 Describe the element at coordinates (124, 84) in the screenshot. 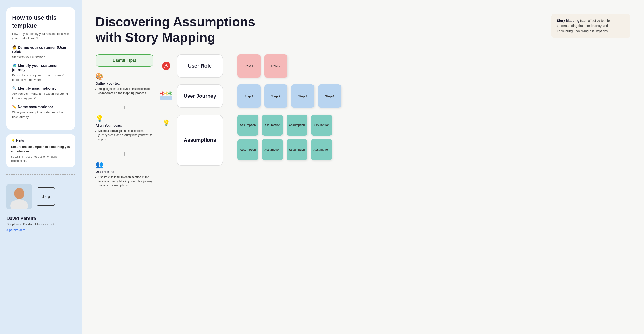

I see `tip1-title: Gather your team:` at that location.